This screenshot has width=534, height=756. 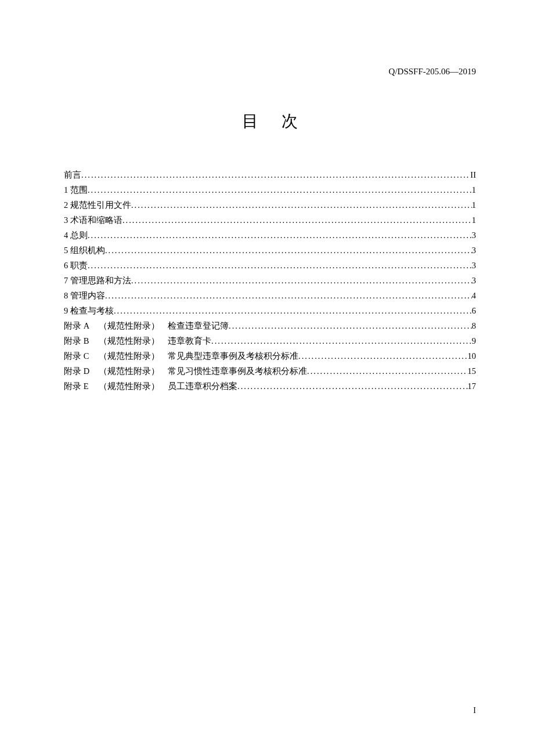 What do you see at coordinates (270, 371) in the screenshot?
I see `appendix-entry: 附录 D （规范性附录） 常见习惯性违章事例及考核积分标准 15` at bounding box center [270, 371].